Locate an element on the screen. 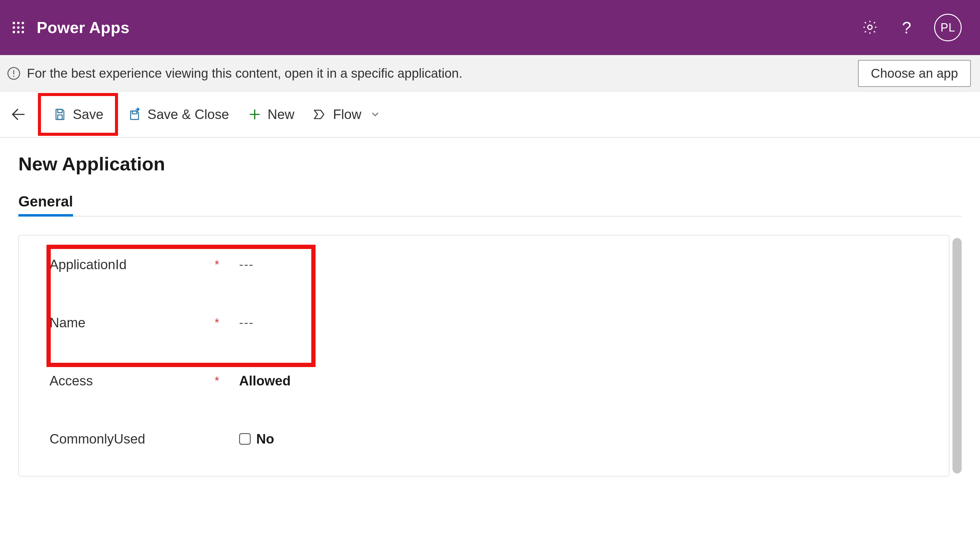 This screenshot has width=980, height=546. command-bar: Save Save & Close New Flow is located at coordinates (490, 115).